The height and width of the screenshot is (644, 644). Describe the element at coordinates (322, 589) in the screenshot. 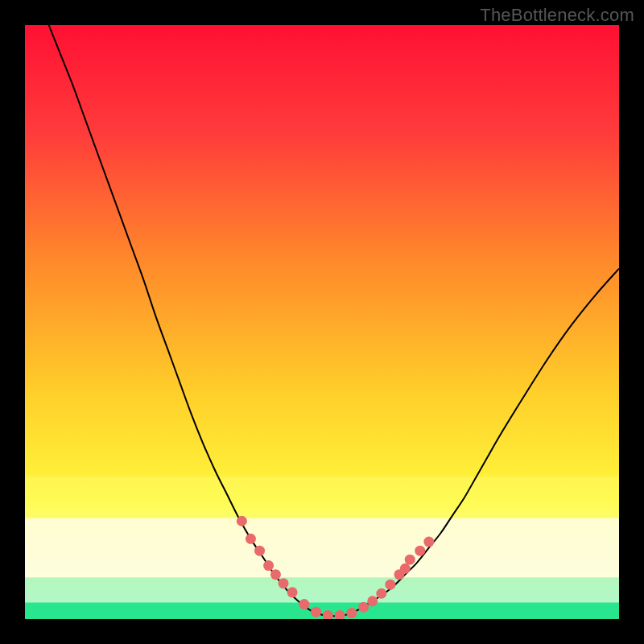

I see `band-green-fade` at that location.